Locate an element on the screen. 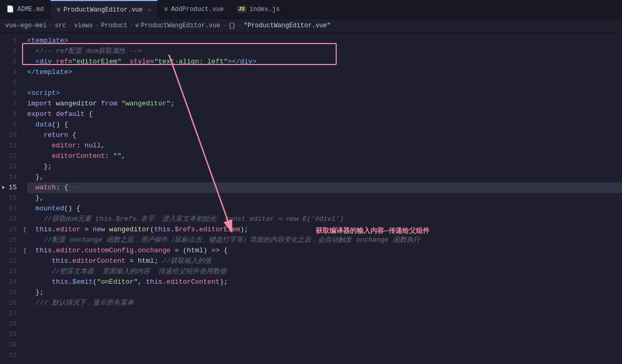 Image resolution: width=622 pixels, height=364 pixels. ln-1: 1 is located at coordinates (11, 41).